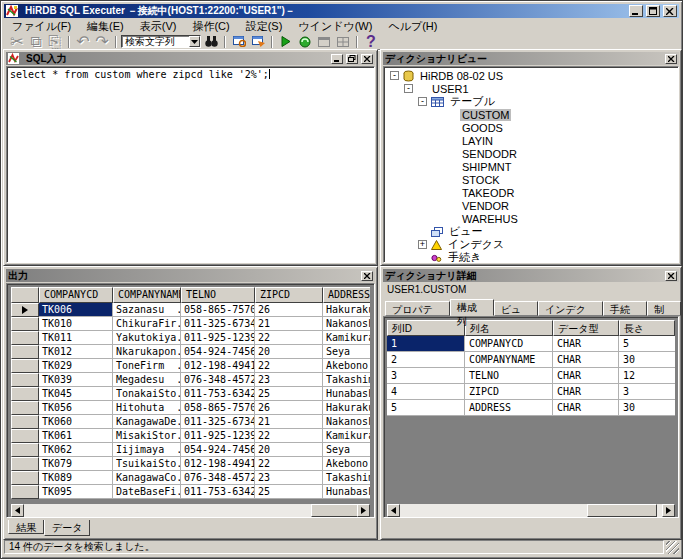 The image size is (683, 559). I want to click on tab-constraints: 制約, so click(664, 308).